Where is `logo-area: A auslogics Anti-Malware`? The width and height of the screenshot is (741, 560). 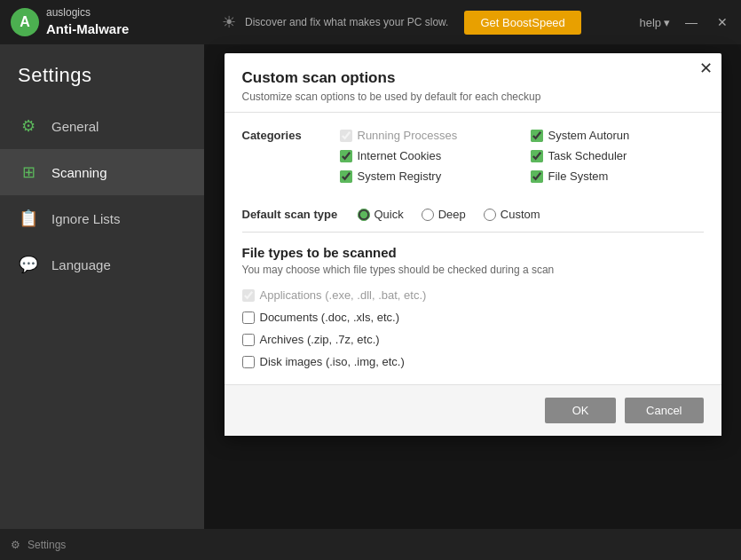 logo-area: A auslogics Anti-Malware is located at coordinates (102, 21).